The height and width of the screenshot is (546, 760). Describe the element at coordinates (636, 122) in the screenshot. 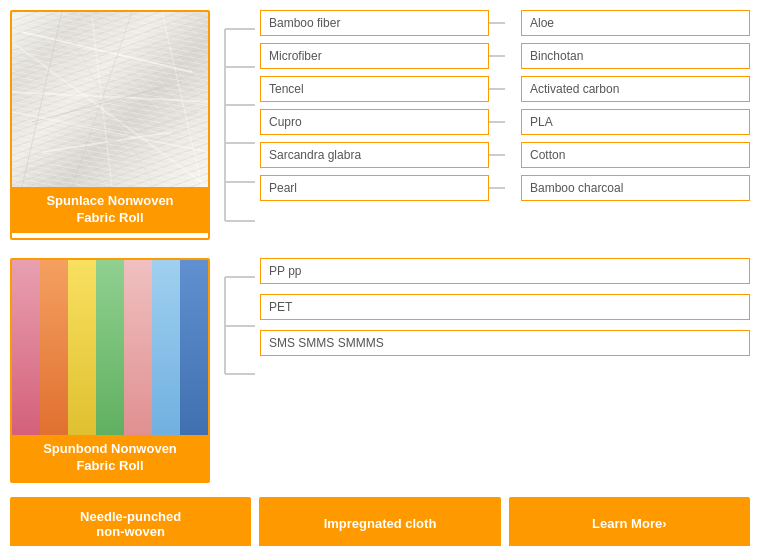

I see `spunlace-right-box-3: PLA` at that location.